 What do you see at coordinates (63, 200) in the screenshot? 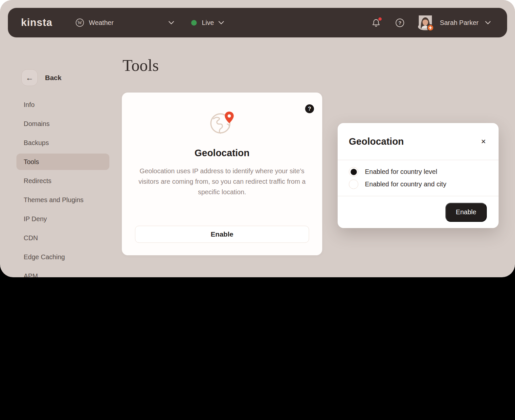
I see `sidebar-item-themes-plugins: Themes and Plugins` at bounding box center [63, 200].